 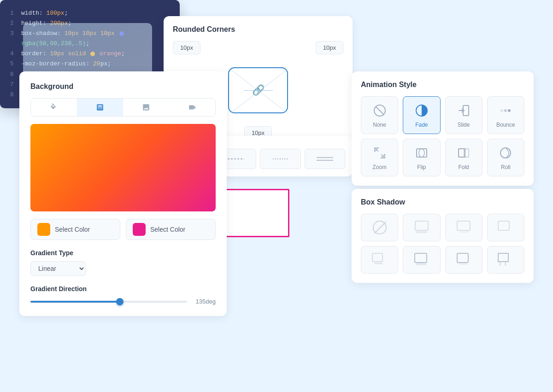 What do you see at coordinates (146, 107) in the screenshot?
I see `tab-image` at bounding box center [146, 107].